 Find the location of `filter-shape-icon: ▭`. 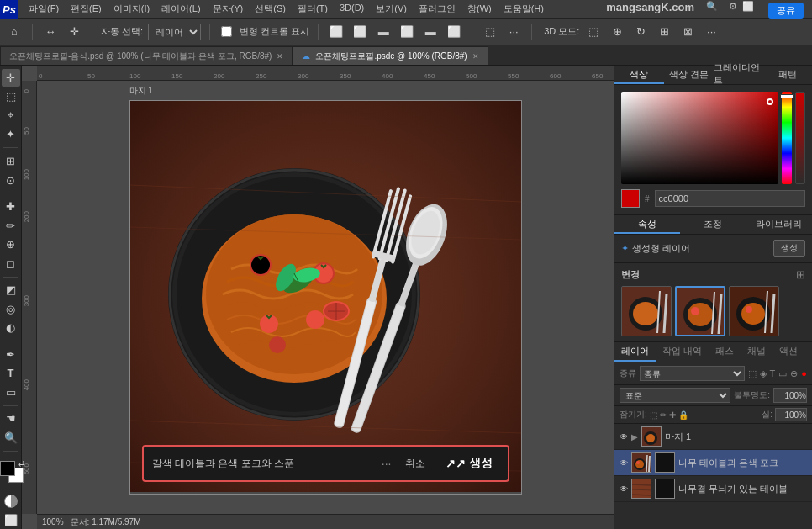

filter-shape-icon: ▭ is located at coordinates (783, 373).